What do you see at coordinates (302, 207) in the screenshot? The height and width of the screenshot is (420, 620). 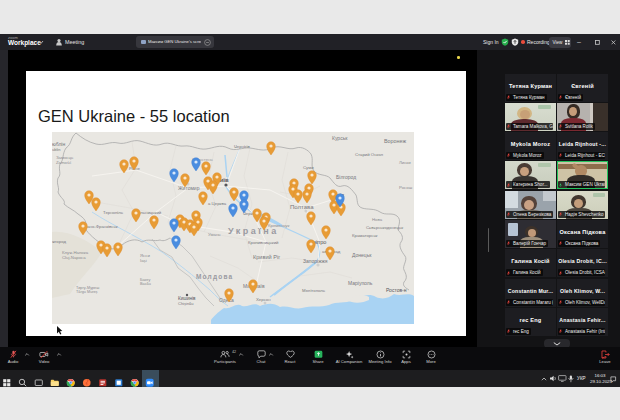 I see `svg-text: Полтава` at bounding box center [302, 207].